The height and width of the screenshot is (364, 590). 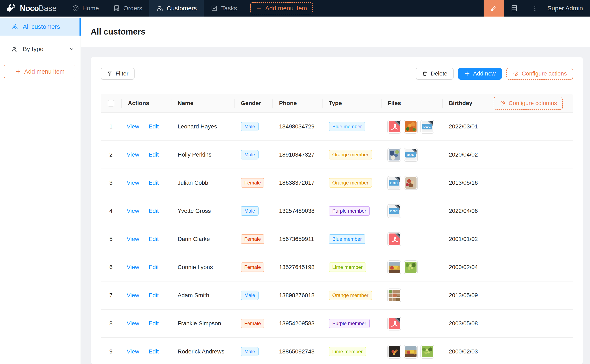 What do you see at coordinates (540, 74) in the screenshot?
I see `configure-actions-button: Configure actions` at bounding box center [540, 74].